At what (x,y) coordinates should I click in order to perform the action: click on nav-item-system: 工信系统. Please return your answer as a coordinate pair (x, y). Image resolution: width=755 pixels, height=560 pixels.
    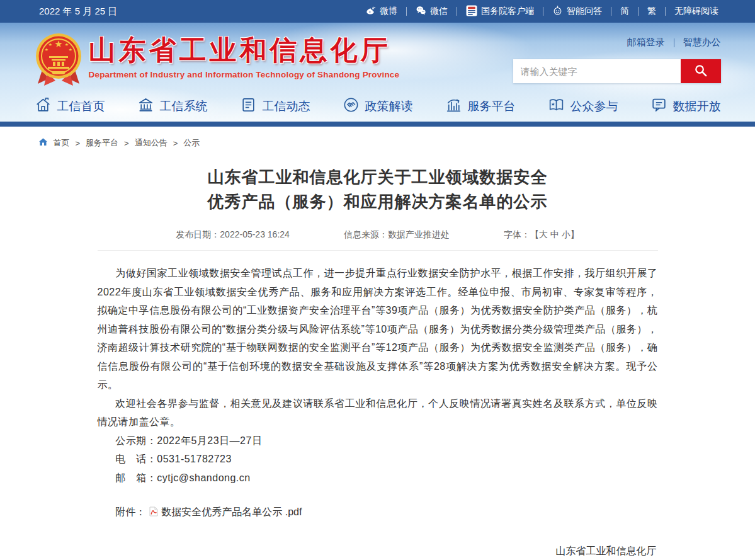
    Looking at the image, I should click on (173, 106).